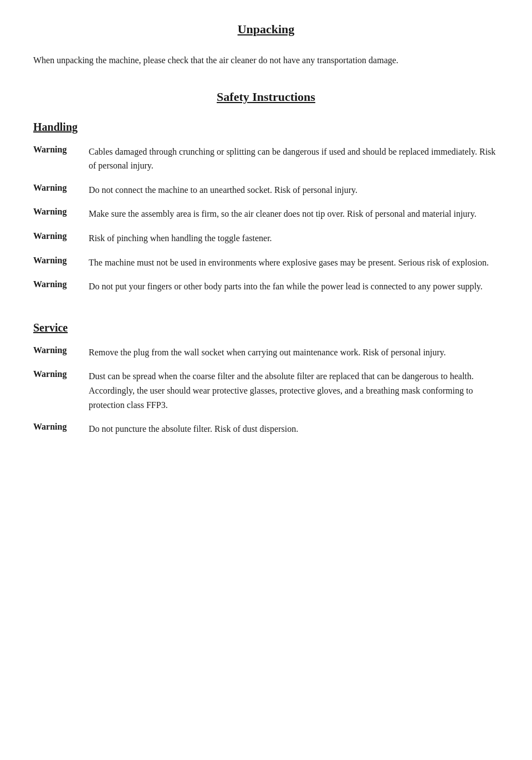 The image size is (532, 760). I want to click on service-warning-0: Warning Remove the plug from the wall so…, so click(266, 353).